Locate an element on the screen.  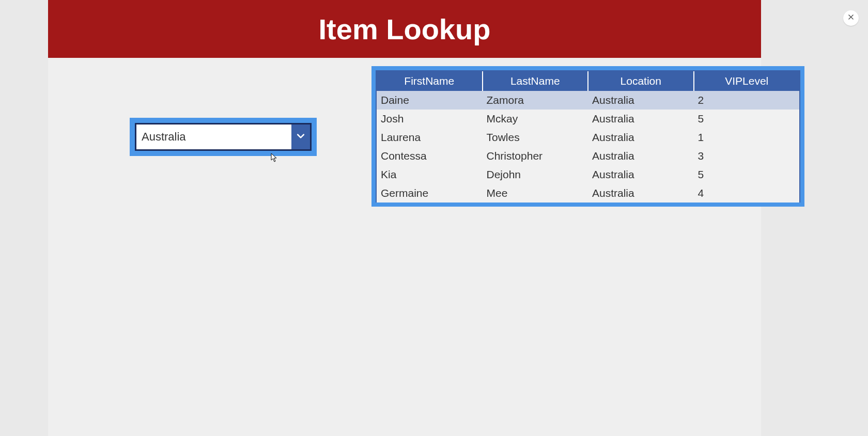
table-cell: Towles is located at coordinates (535, 137).